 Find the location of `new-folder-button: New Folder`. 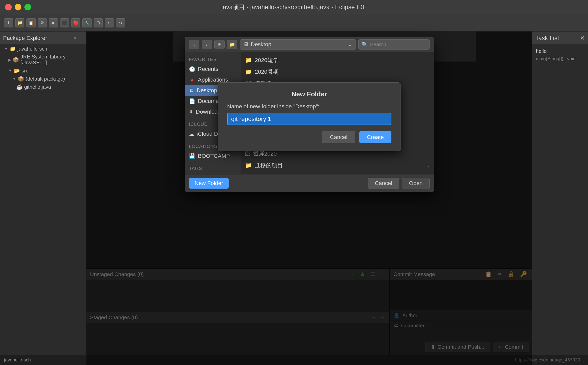

new-folder-button: New Folder is located at coordinates (209, 183).